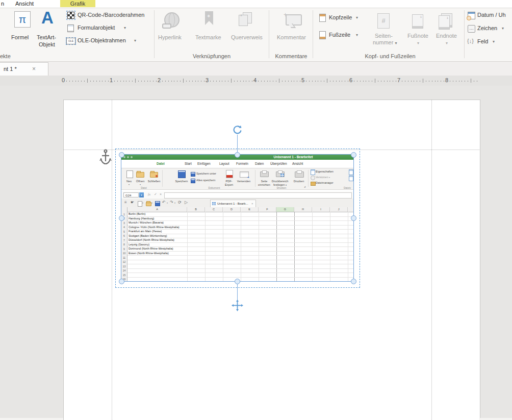 Image resolution: width=512 pixels, height=420 pixels. I want to click on tab-ansicht: Ansicht, so click(24, 4).